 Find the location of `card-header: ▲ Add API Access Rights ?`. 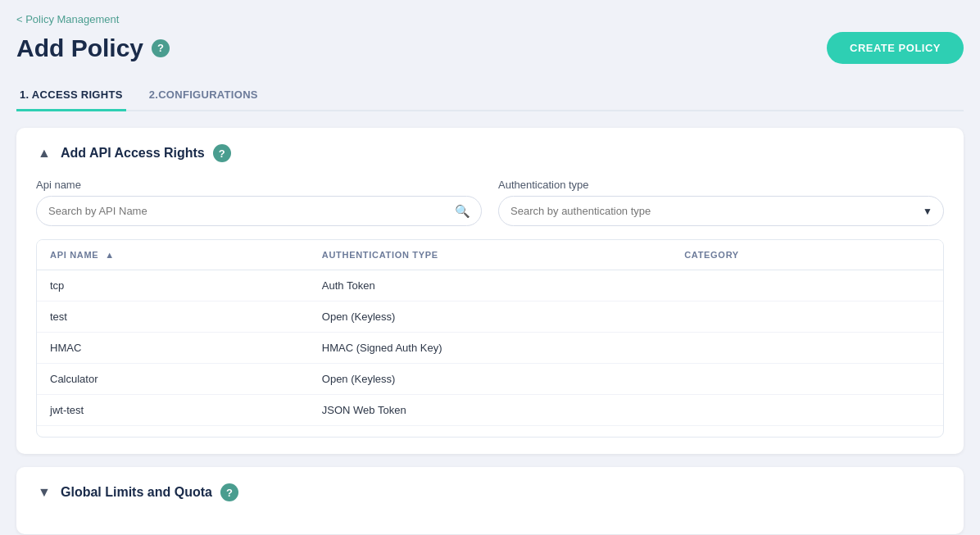

card-header: ▲ Add API Access Rights ? is located at coordinates (490, 153).